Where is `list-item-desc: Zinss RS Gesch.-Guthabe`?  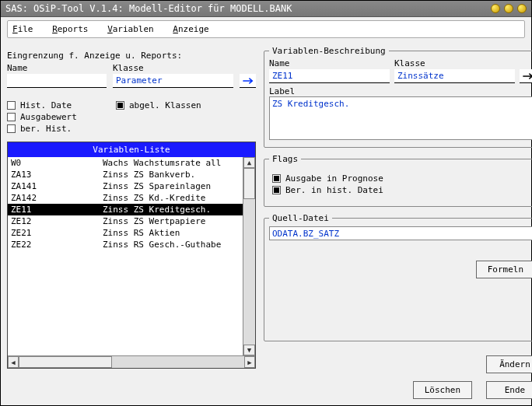
list-item-desc: Zinss RS Gesch.-Guthabe is located at coordinates (162, 244).